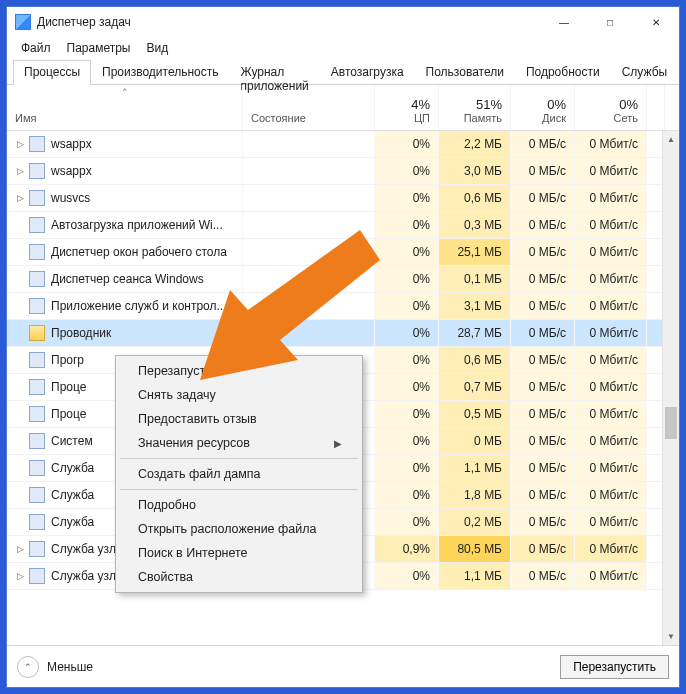 This screenshot has width=686, height=694. Describe the element at coordinates (343, 108) in the screenshot. I see `column-headers: ⌃ Имя Состояние 4% ЦП 51% Память 0% Диск…` at that location.